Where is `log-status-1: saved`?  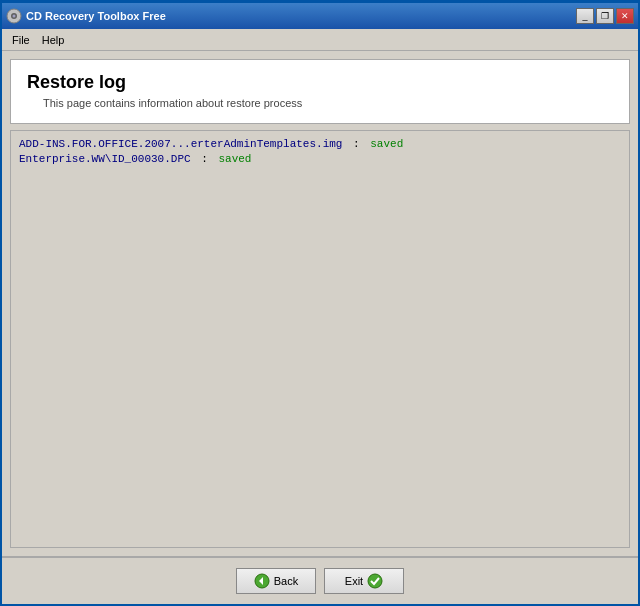
log-status-1: saved is located at coordinates (386, 144).